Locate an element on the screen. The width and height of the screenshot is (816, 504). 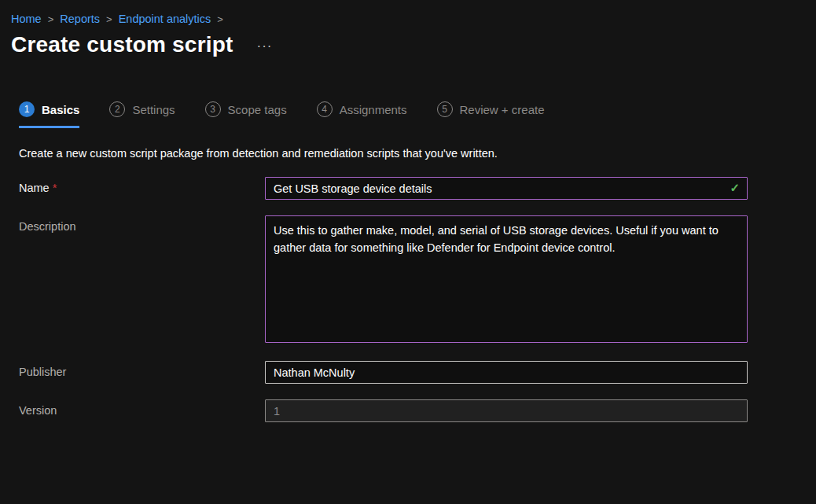
version-row: Version is located at coordinates (417, 410).